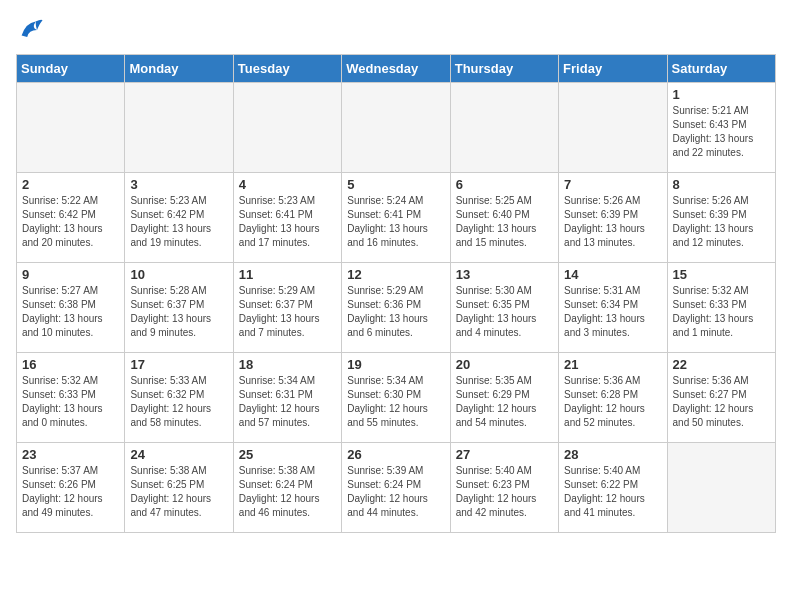 Image resolution: width=792 pixels, height=612 pixels. What do you see at coordinates (721, 308) in the screenshot?
I see `calendar-day-cell: 15Sunrise: 5:32 AM Sunset: 6:33 PM Dayli…` at bounding box center [721, 308].